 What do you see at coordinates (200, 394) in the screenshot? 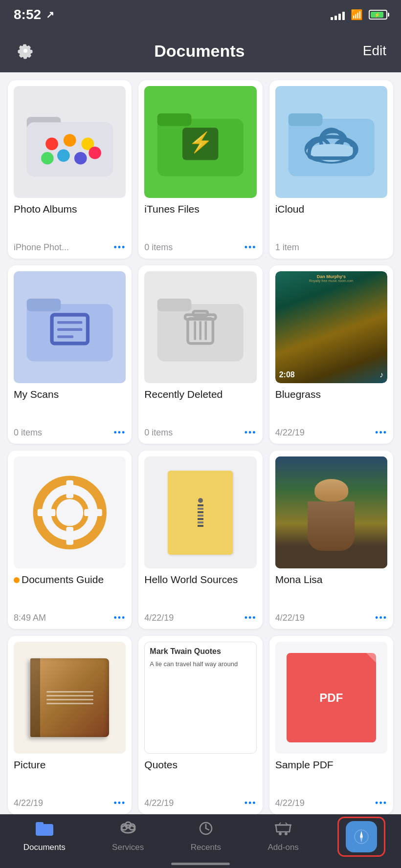
I see `item-name: Recently Deleted` at bounding box center [200, 394].